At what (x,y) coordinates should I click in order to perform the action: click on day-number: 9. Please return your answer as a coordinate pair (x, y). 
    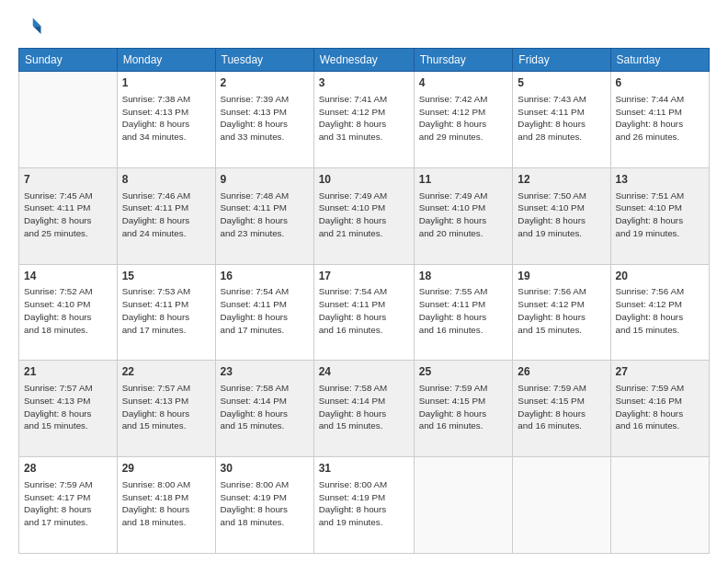
    Looking at the image, I should click on (265, 180).